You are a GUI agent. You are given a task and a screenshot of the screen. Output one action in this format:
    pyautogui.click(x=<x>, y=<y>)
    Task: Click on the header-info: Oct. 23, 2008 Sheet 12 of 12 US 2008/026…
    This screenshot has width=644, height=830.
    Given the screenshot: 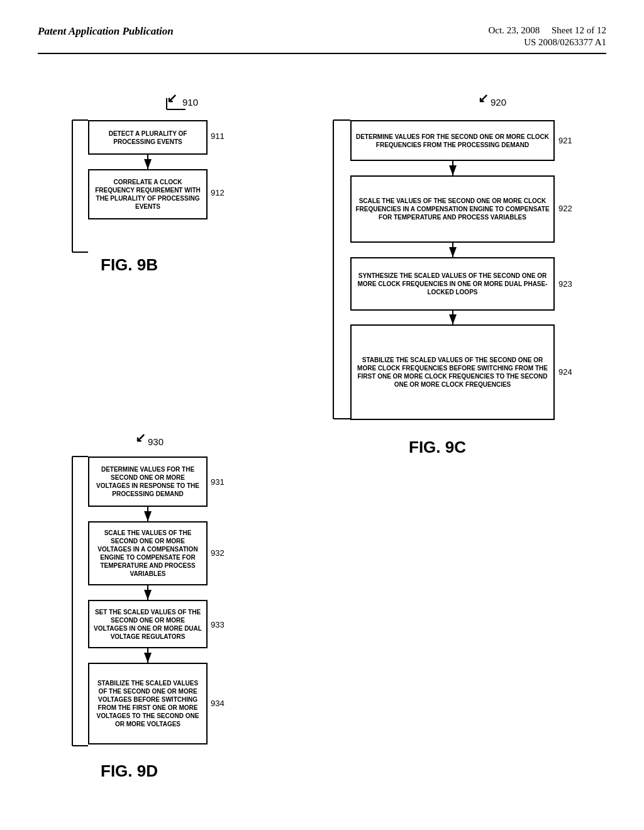 What is the action you would take?
    pyautogui.click(x=548, y=36)
    